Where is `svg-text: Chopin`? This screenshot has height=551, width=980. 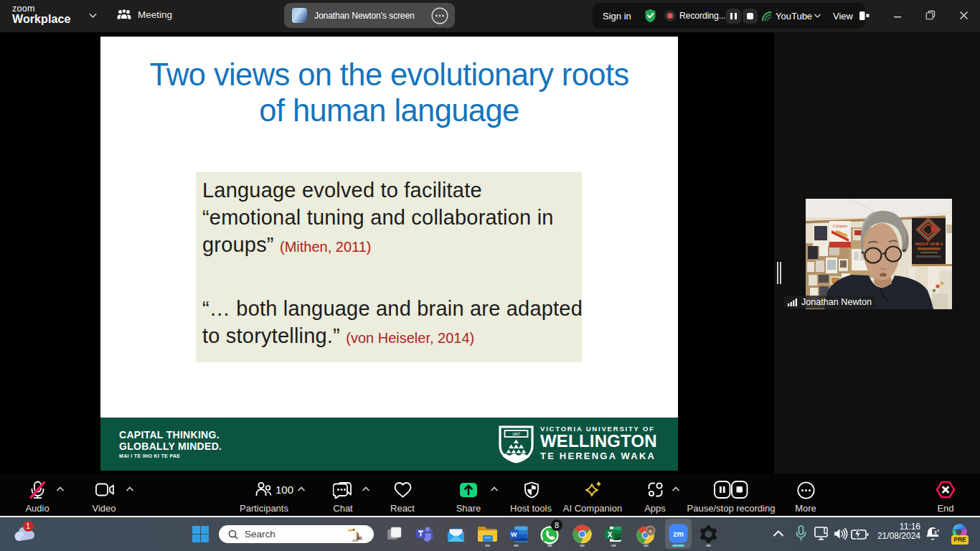 svg-text: Chopin is located at coordinates (841, 226).